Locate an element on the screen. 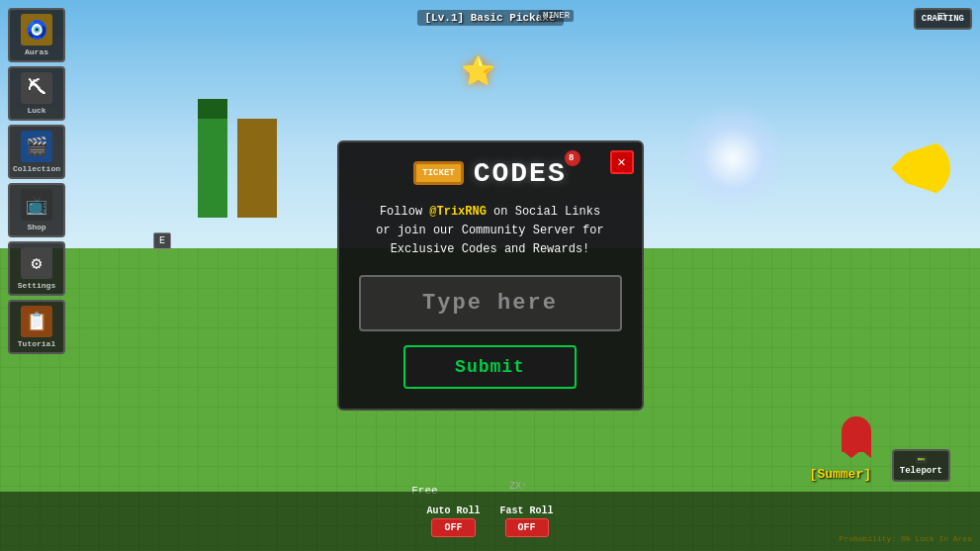 This screenshot has width=980, height=551. modal-description: Follow @TrixRNG on Social Links or join … is located at coordinates (490, 231).